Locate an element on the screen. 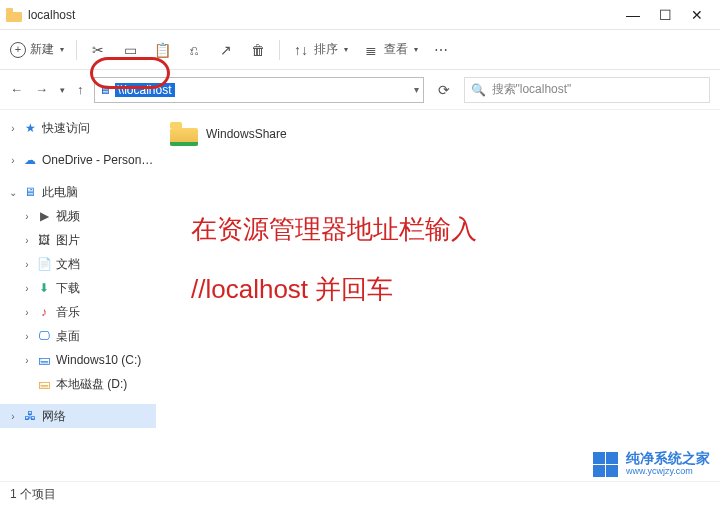 The width and height of the screenshot is (720, 507). download-icon: ⬇ is located at coordinates (44, 288).